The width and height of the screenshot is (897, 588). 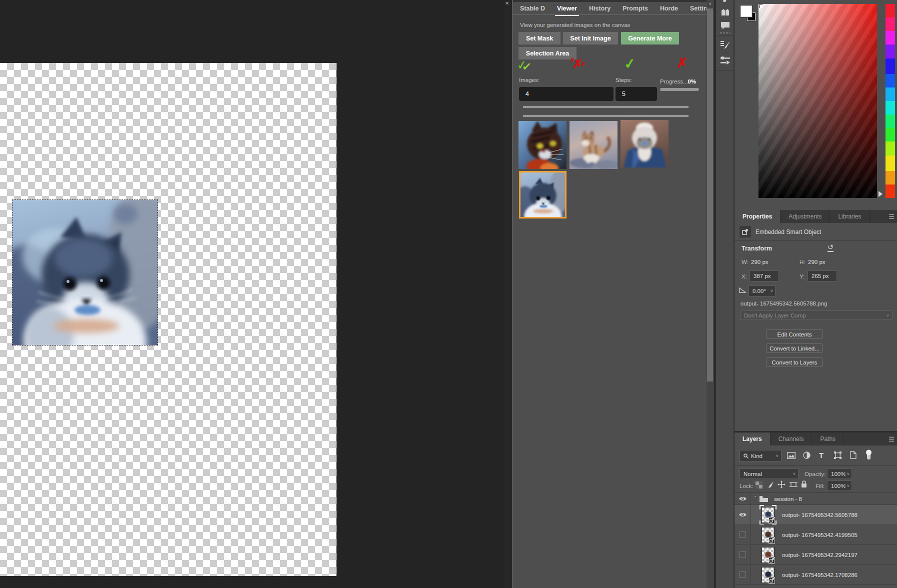 I want to click on tab-history: History, so click(x=600, y=8).